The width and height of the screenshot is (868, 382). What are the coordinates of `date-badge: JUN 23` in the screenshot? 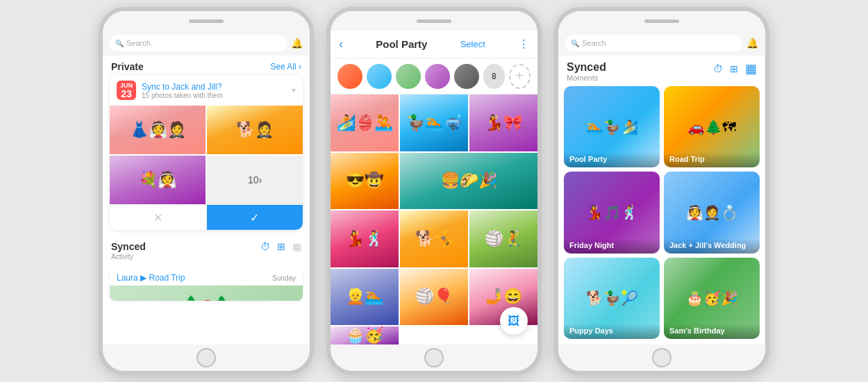 It's located at (126, 90).